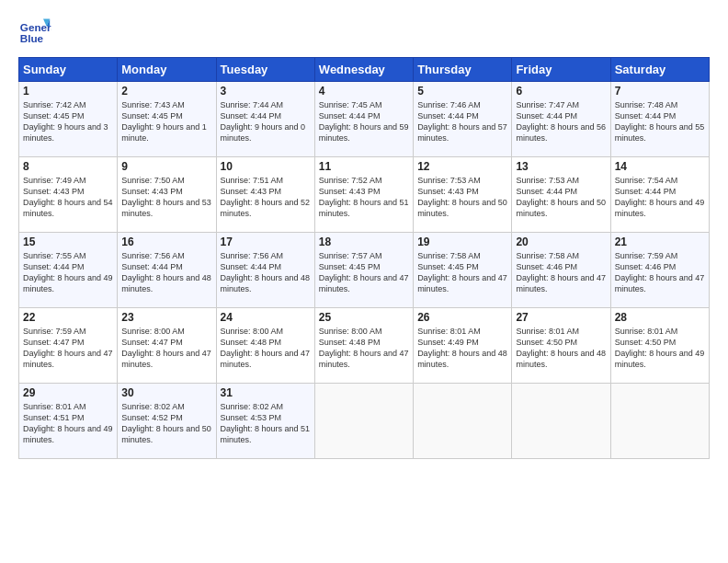  Describe the element at coordinates (364, 120) in the screenshot. I see `day-cell: 4 Sunrise: 7:45 AM Sunset: 4:44 PM Dayli…` at that location.